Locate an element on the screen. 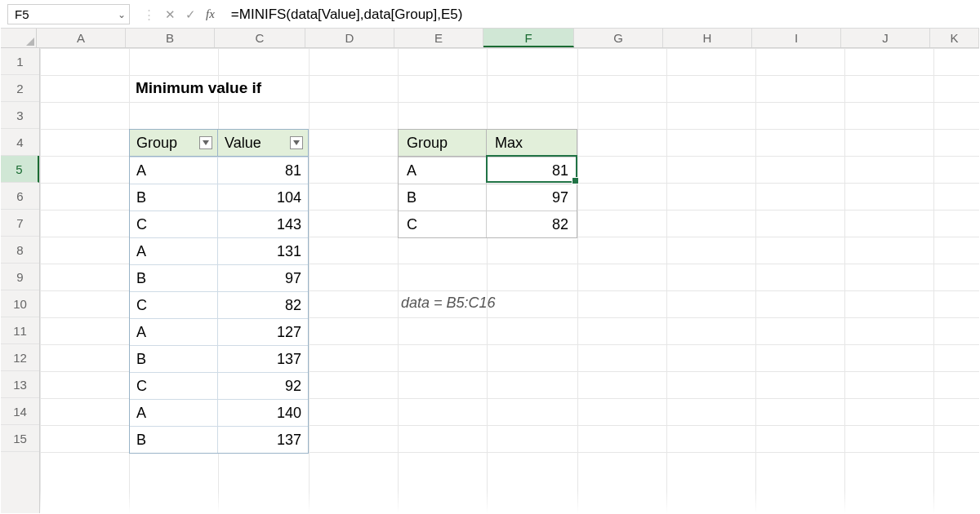  data-table: GroupValueA81B104C143A131B97C82A127B137C… is located at coordinates (219, 291).